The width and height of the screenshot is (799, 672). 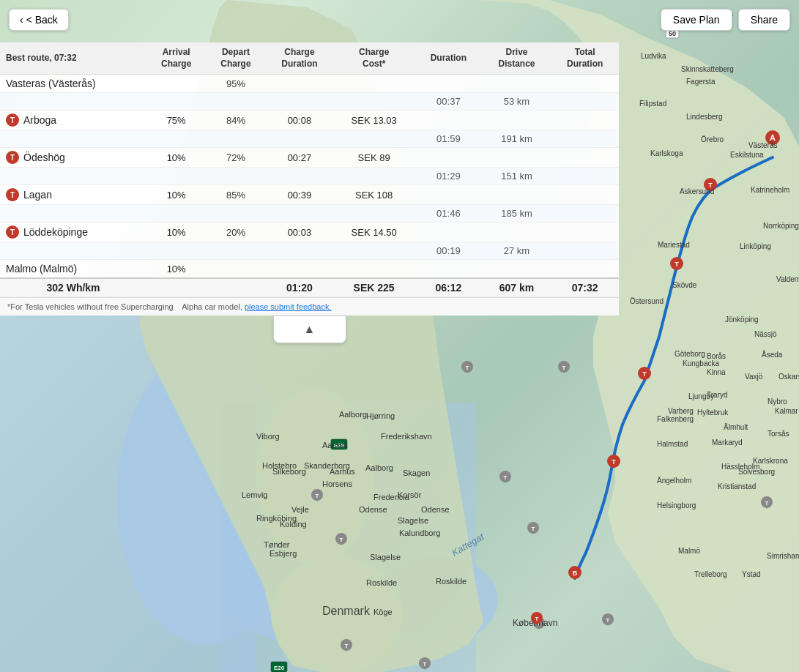 What do you see at coordinates (38, 195) in the screenshot?
I see `city-name: Lagan` at bounding box center [38, 195].